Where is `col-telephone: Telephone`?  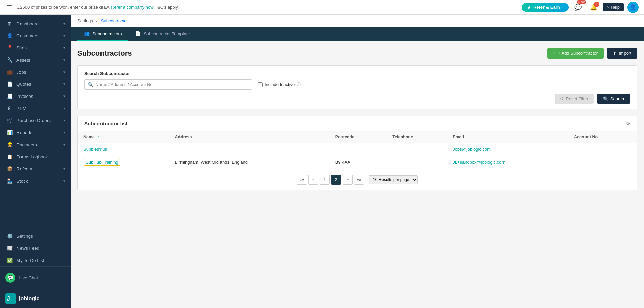 col-telephone: Telephone is located at coordinates (417, 137).